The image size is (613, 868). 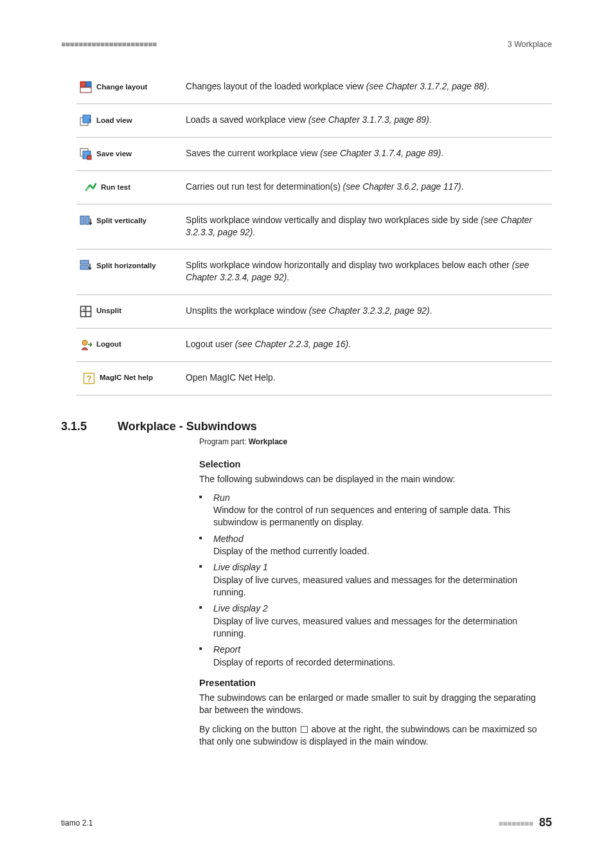 What do you see at coordinates (86, 311) in the screenshot?
I see `unsplit-icon` at bounding box center [86, 311].